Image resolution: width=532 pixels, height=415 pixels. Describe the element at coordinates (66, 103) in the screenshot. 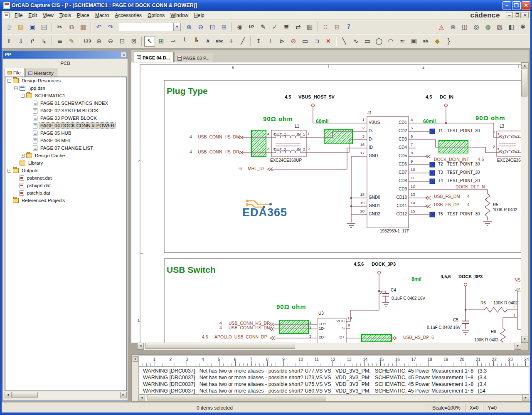

I see `tree-item-page-01-schematics-index: PAGE 01 SCHEMATICS INDEX` at that location.